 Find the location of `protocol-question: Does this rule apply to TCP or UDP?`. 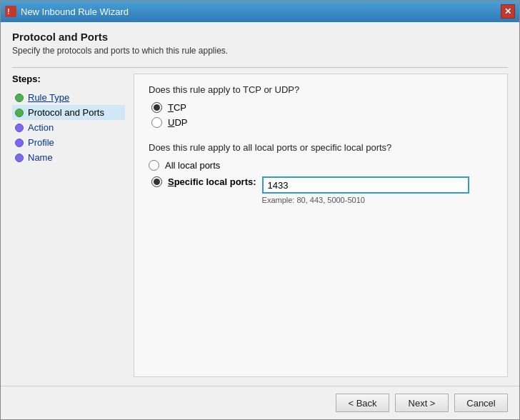

protocol-question: Does this rule apply to TCP or UDP? is located at coordinates (321, 90).